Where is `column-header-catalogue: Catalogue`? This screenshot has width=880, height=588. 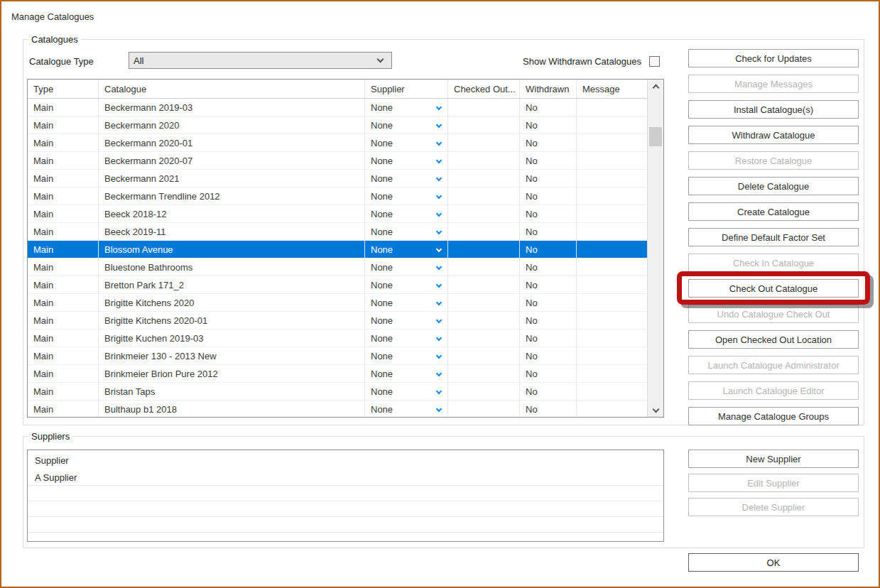
column-header-catalogue: Catalogue is located at coordinates (232, 89).